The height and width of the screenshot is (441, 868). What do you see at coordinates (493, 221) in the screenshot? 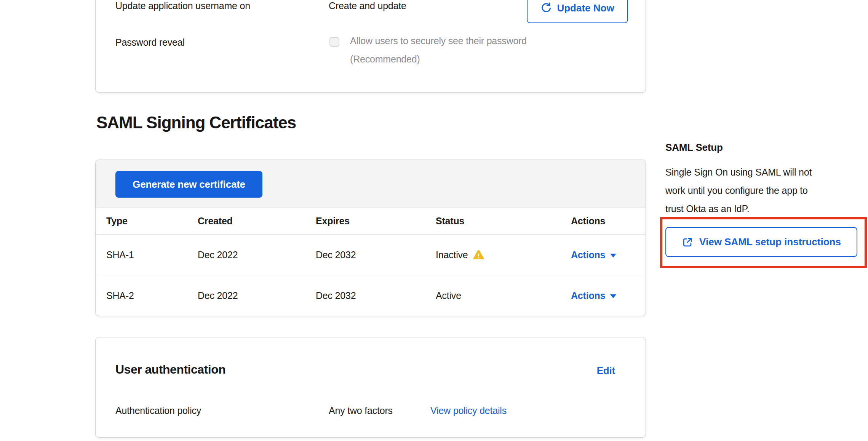
I see `column-header-status: Status` at bounding box center [493, 221].